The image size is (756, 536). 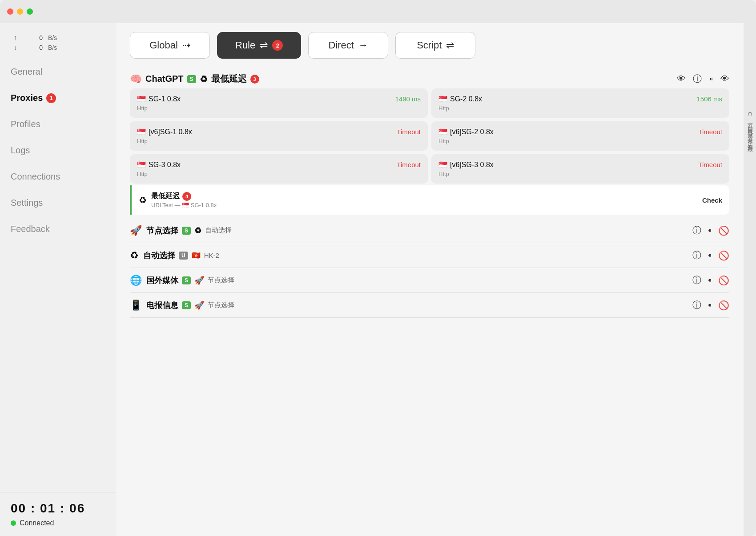 What do you see at coordinates (52, 48) in the screenshot?
I see `download-unit: B/s` at bounding box center [52, 48].